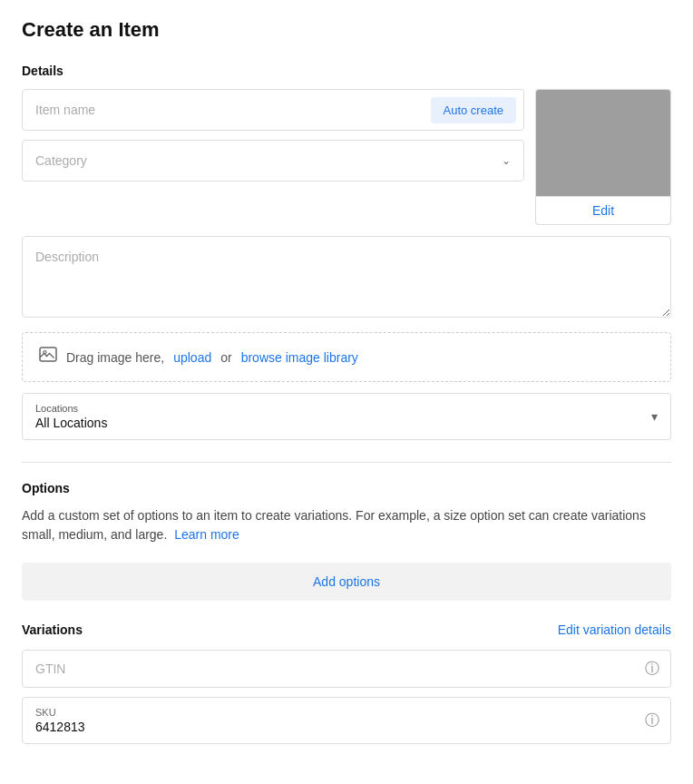  What do you see at coordinates (71, 423) in the screenshot?
I see `locations-value: All Locations` at bounding box center [71, 423].